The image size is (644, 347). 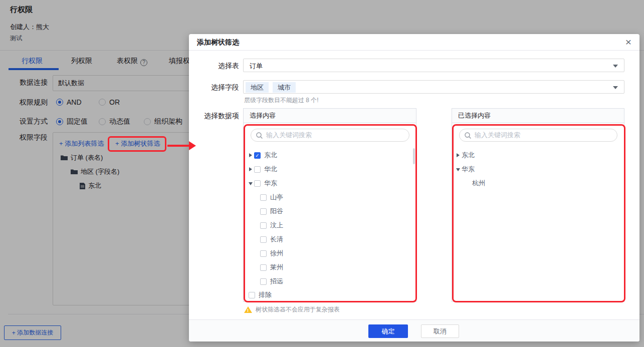 What do you see at coordinates (330, 211) in the screenshot?
I see `tree-item: 阳谷` at bounding box center [330, 211].